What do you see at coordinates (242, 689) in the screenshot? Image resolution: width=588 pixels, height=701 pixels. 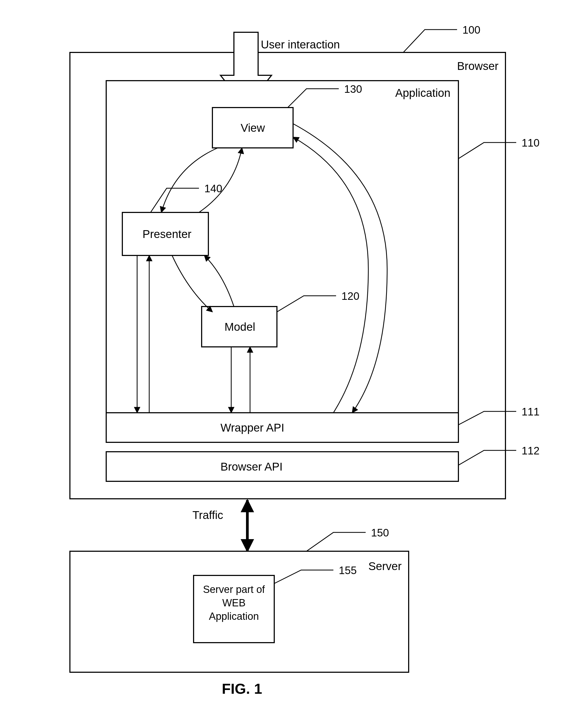 I see `figure-caption: FIG. 1` at bounding box center [242, 689].